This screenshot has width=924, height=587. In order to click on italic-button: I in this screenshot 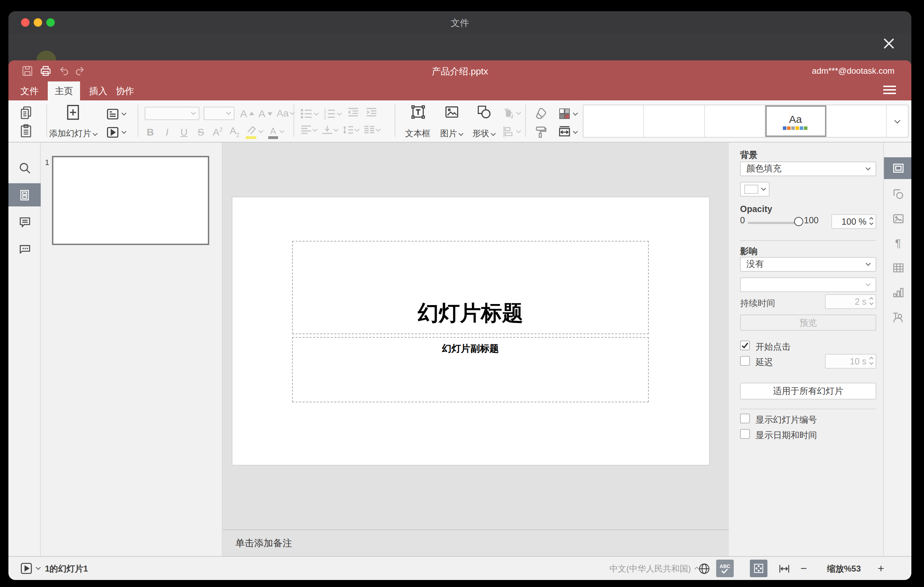, I will do `click(167, 132)`.